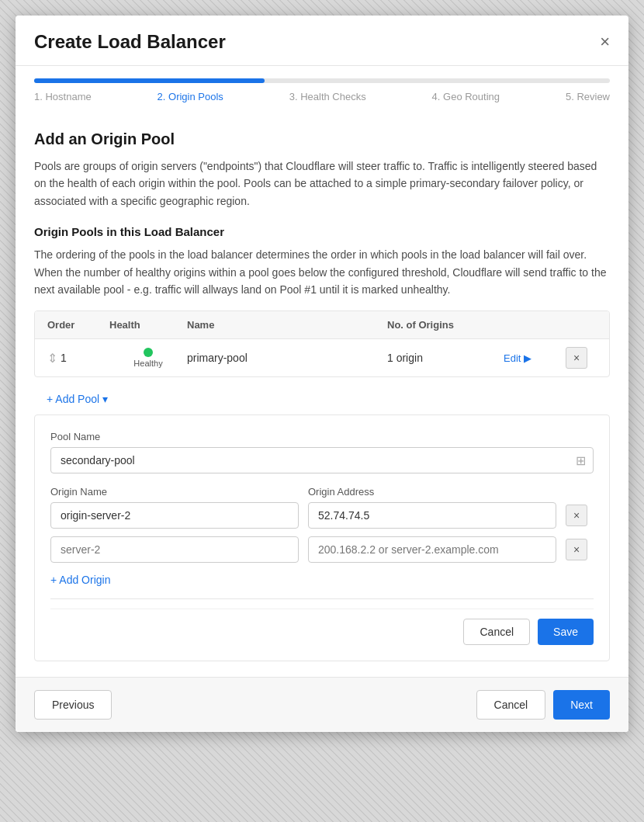 The image size is (644, 822). What do you see at coordinates (576, 358) in the screenshot?
I see `delete-pool-button: ×` at bounding box center [576, 358].